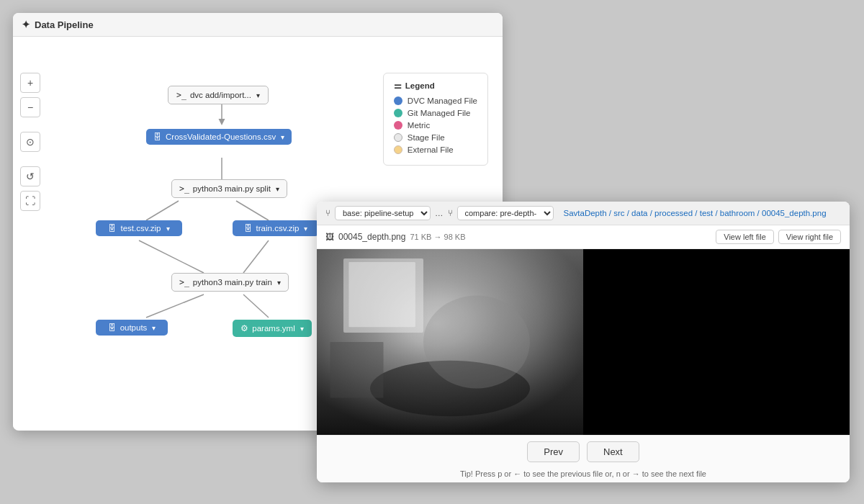  I want to click on pipeline-legend: ⚌ Legend DVC Managed File Git Managed Fi…, so click(436, 120).